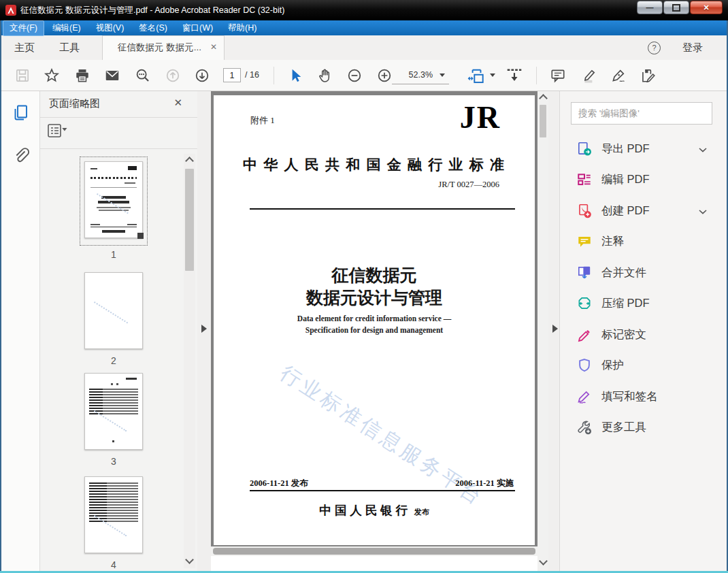 The width and height of the screenshot is (728, 573). I want to click on menu-item-file: 文件(F), so click(23, 29).